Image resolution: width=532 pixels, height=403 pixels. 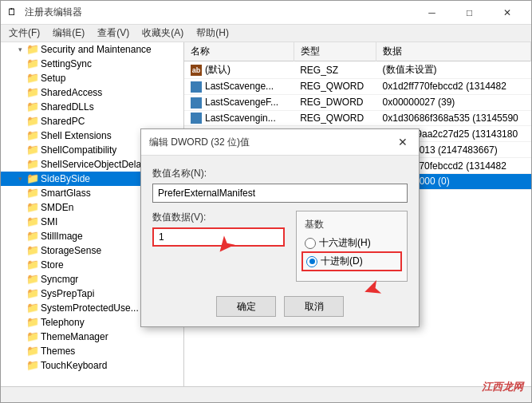 I want to click on tree-item-label: Store, so click(x=53, y=265).